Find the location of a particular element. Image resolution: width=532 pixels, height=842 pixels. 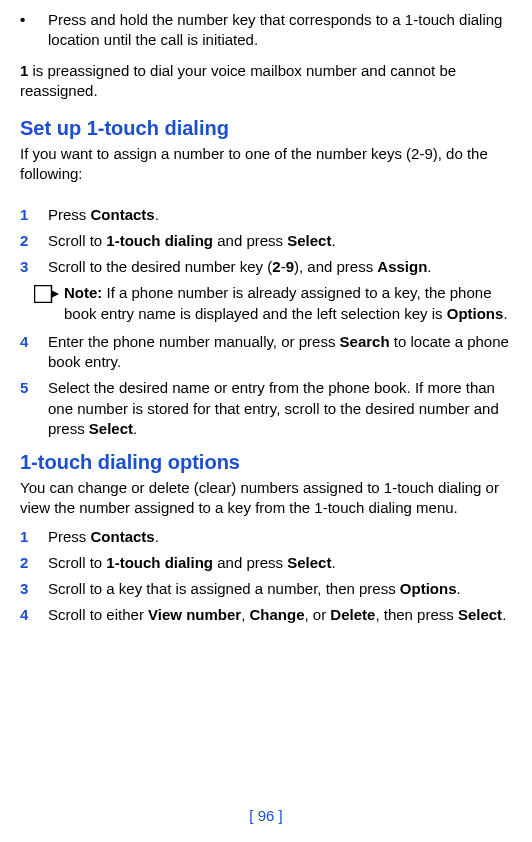

t: If a phone number is already assigned to… is located at coordinates (278, 302).